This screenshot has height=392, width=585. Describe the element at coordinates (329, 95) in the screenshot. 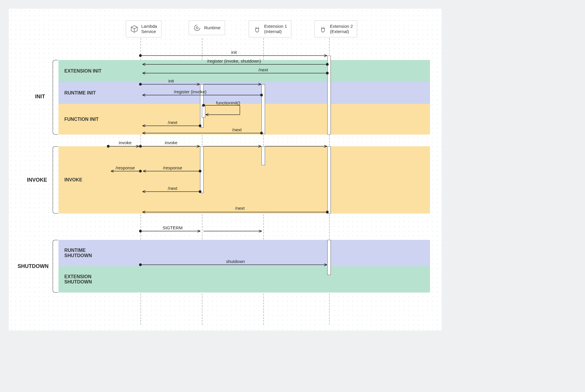

I see `activation-ext2-init` at that location.